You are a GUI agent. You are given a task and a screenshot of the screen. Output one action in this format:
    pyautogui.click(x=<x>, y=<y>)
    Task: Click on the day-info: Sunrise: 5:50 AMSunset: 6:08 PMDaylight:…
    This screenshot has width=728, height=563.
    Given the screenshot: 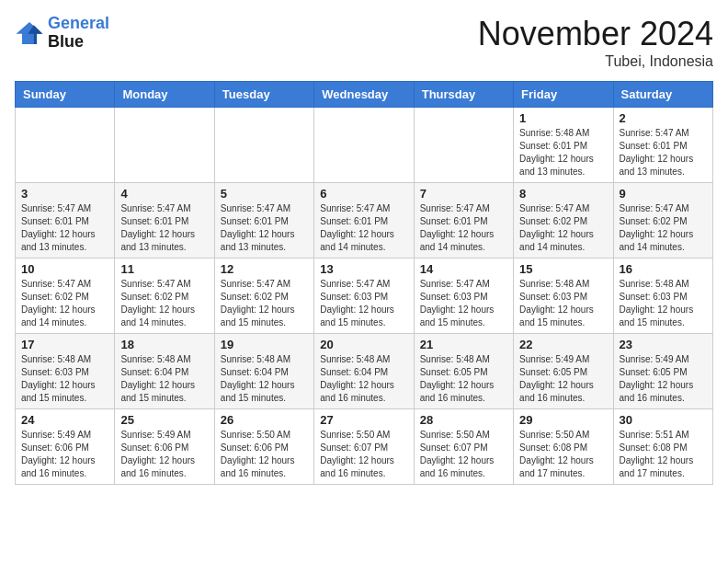 What is the action you would take?
    pyautogui.click(x=563, y=454)
    